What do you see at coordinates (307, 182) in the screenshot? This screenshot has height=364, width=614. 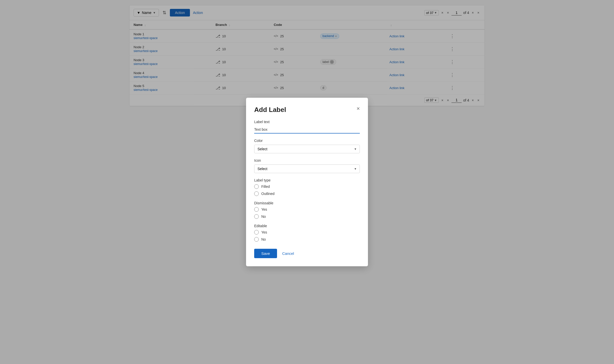 I see `add-label-modal: Add Label × Label text Color Select Red …` at bounding box center [307, 182].